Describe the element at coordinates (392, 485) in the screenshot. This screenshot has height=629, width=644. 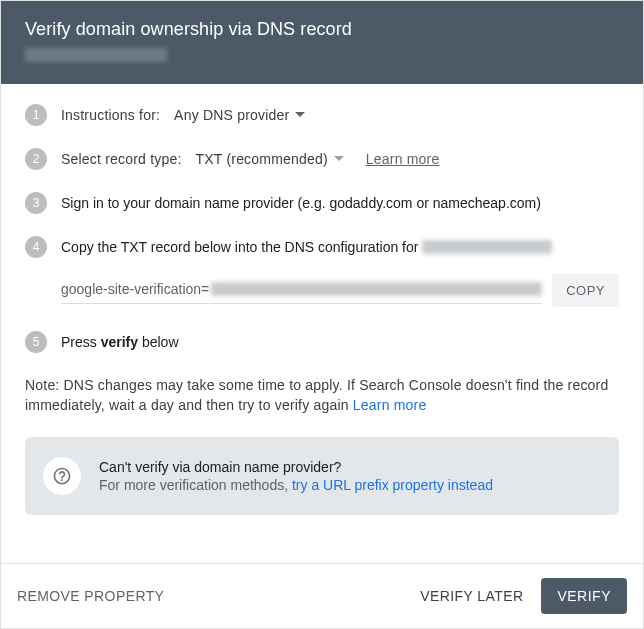
I see `url-prefix-link: try a URL prefix property instead` at that location.